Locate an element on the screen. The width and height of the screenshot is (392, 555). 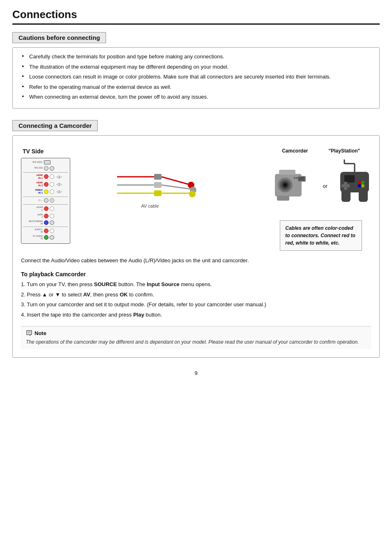
caution-item: When connecting an external device, turn… is located at coordinates (196, 97).